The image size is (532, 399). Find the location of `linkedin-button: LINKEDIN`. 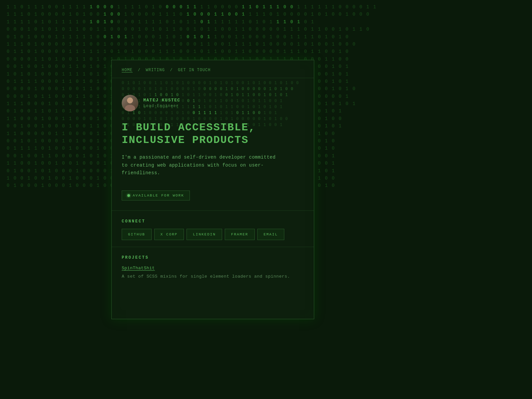

linkedin-button: LINKEDIN is located at coordinates (204, 234).